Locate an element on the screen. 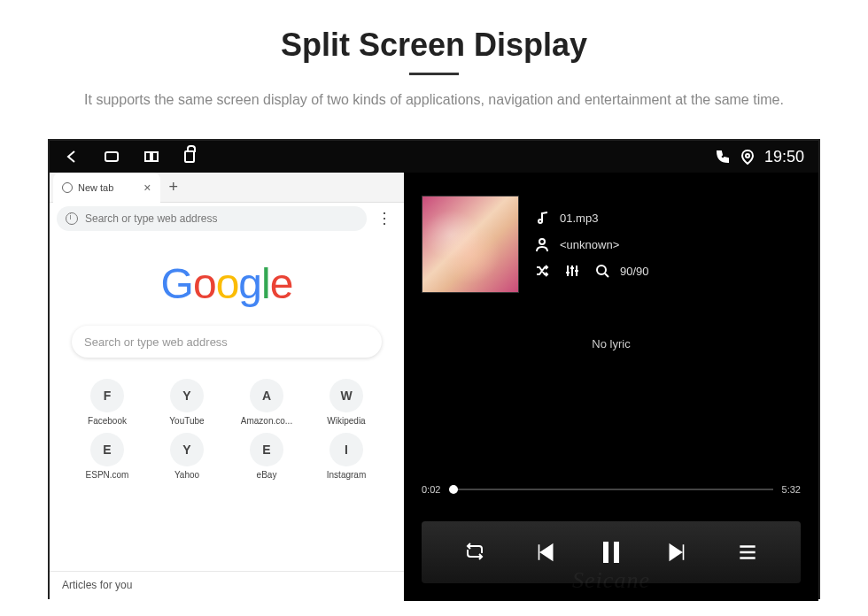  page-subtitle: It supports the same screen display of t… is located at coordinates (434, 100).